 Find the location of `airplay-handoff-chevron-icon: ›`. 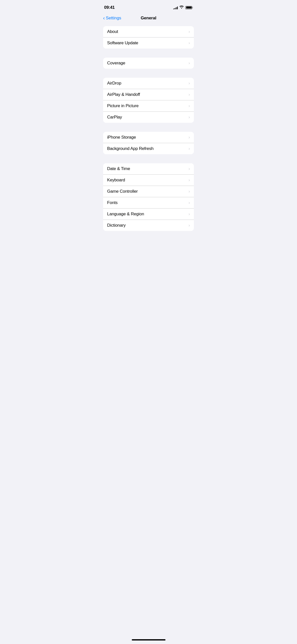

airplay-handoff-chevron-icon: › is located at coordinates (189, 95).